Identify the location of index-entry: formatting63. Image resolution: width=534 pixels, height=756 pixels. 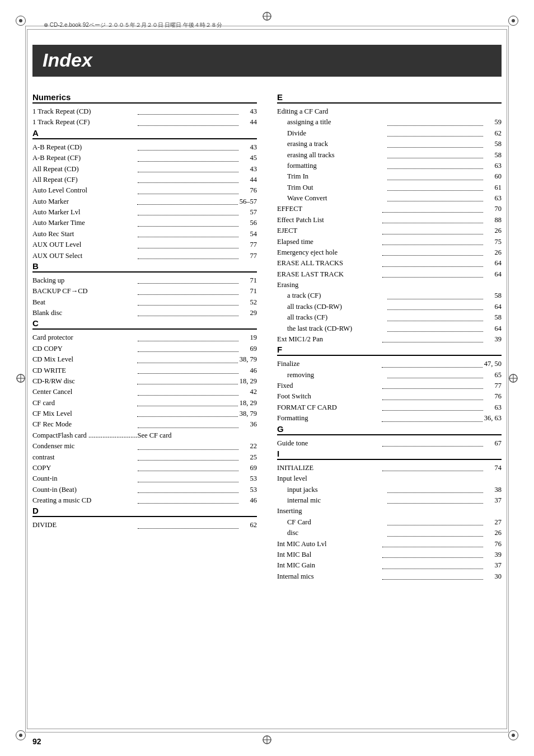
(390, 166).